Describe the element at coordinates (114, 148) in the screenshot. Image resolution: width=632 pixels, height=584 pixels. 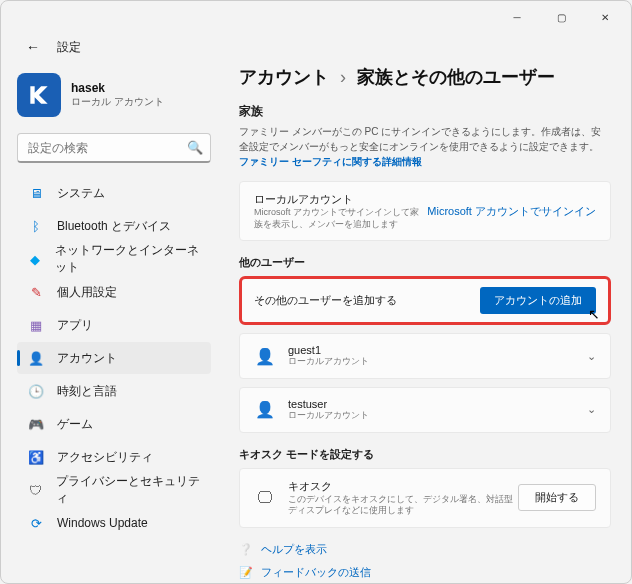
I see `search-box: 🔍` at that location.